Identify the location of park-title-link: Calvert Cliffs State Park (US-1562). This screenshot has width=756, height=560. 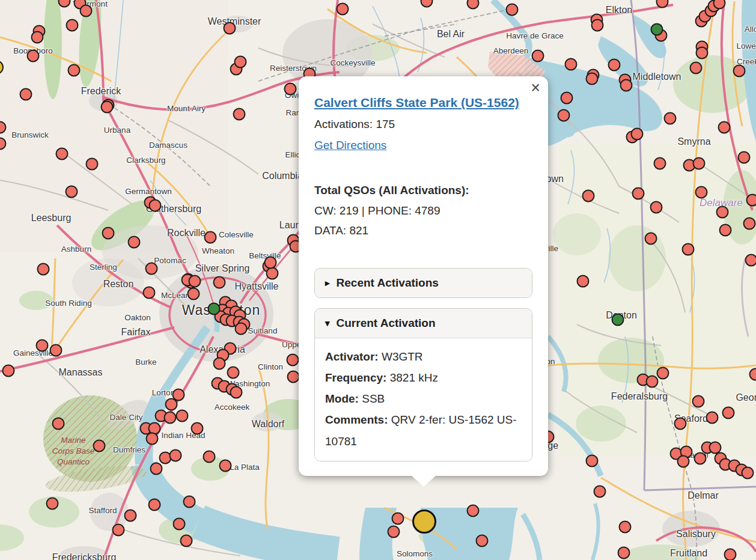
(417, 102).